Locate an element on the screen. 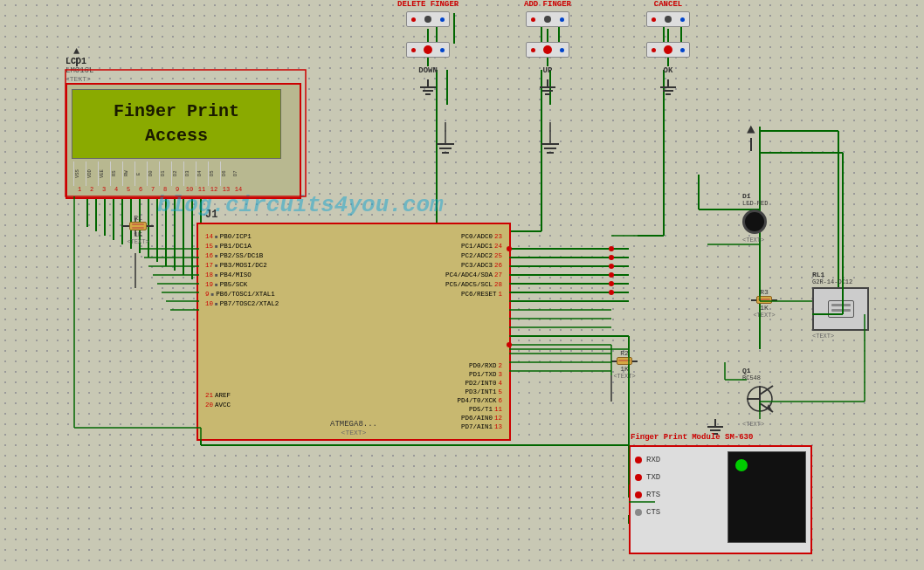 The image size is (924, 570). down-label: DOWN is located at coordinates (428, 71).